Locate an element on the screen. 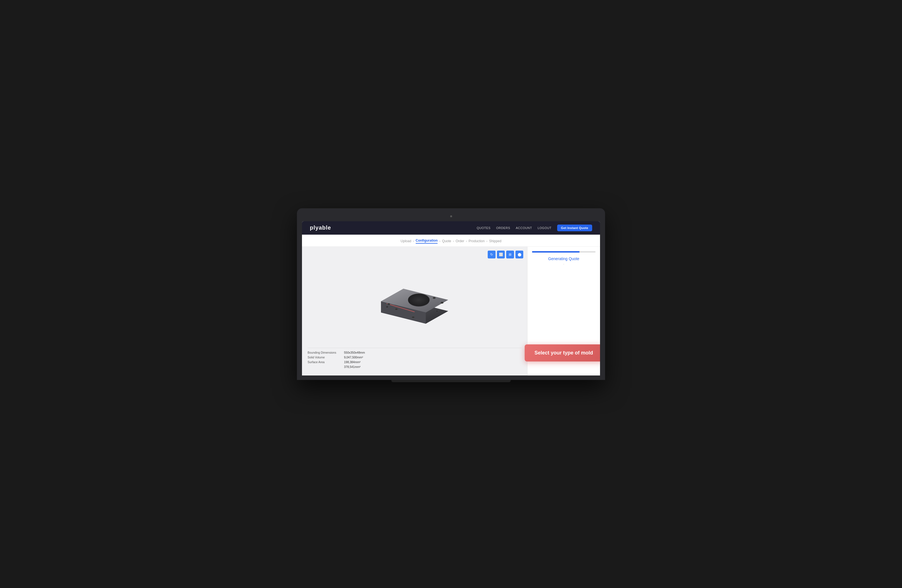 The image size is (902, 588). breadcrumb-arrow-2: › is located at coordinates (440, 241).